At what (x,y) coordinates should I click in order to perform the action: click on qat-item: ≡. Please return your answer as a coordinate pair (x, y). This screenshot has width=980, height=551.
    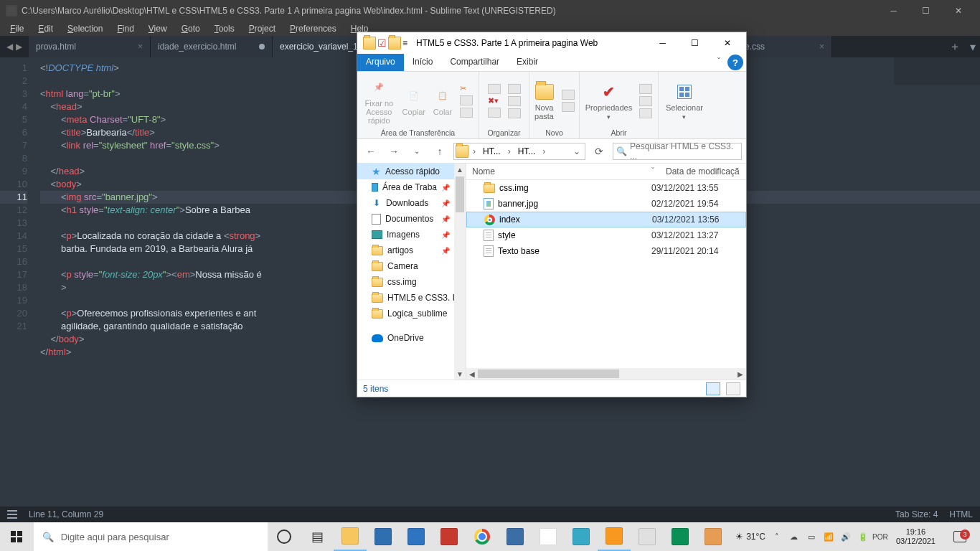
    Looking at the image, I should click on (405, 43).